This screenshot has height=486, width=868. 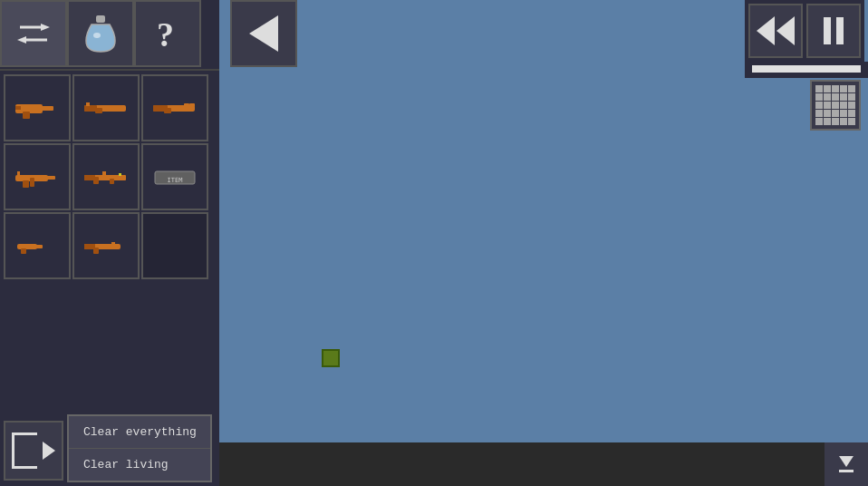 I want to click on game-object, so click(x=331, y=358).